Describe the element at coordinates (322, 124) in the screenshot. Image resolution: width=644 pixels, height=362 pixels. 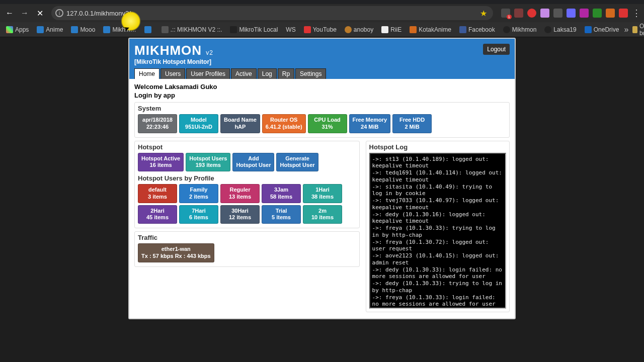
I see `system-tiles: apr/18/201822:23:46Model951Ui-2nDBoard N…` at that location.